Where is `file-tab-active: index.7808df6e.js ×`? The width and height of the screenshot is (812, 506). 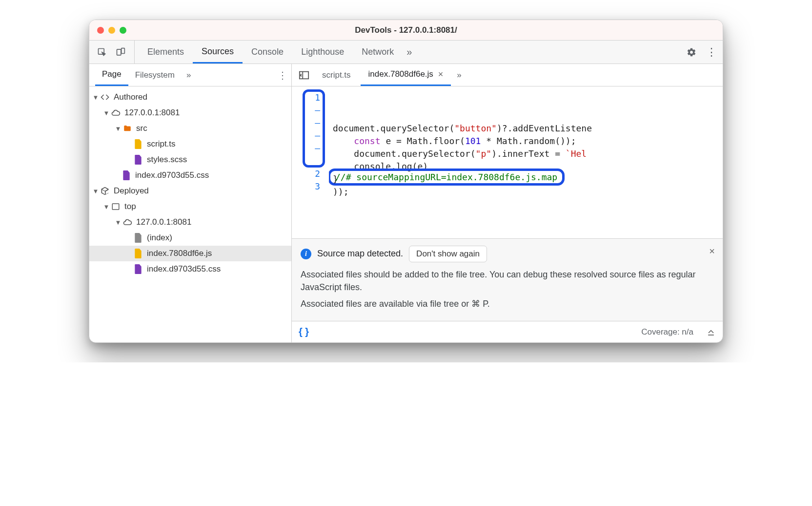 file-tab-active: index.7808df6e.js × is located at coordinates (406, 75).